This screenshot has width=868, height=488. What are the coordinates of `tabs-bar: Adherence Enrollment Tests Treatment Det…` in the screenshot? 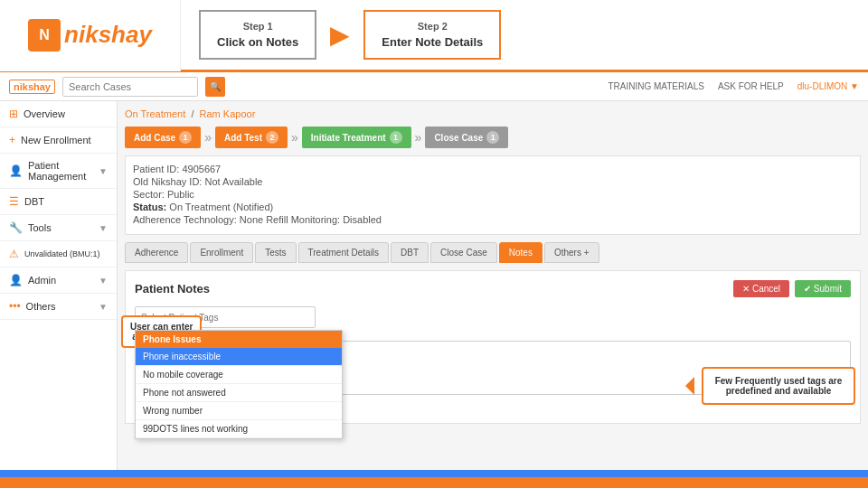 It's located at (493, 253).